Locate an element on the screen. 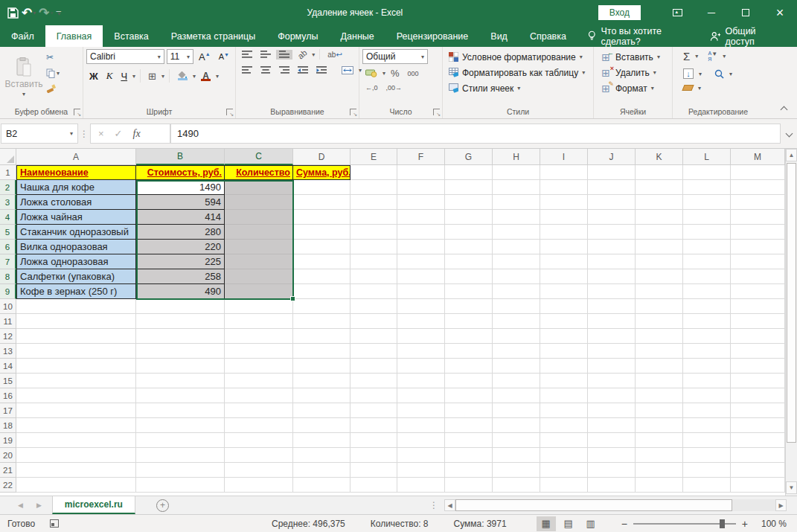 This screenshot has width=797, height=532. zoom-slider is located at coordinates (685, 524).